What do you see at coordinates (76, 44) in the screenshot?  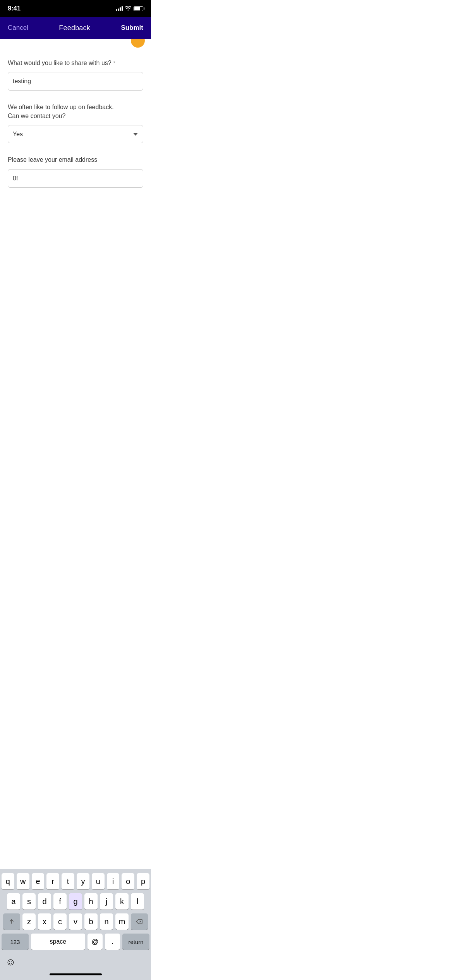 I see `decoration-container` at bounding box center [76, 44].